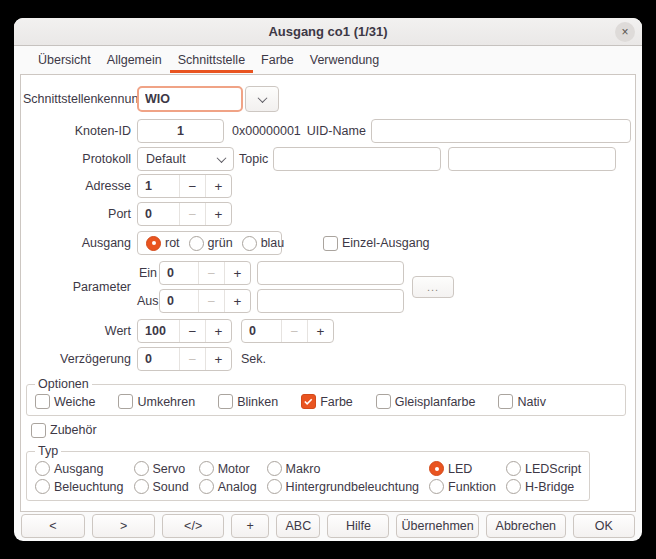 The image size is (656, 559). What do you see at coordinates (80, 468) in the screenshot?
I see `radio-ausgang: Ausgang` at bounding box center [80, 468].